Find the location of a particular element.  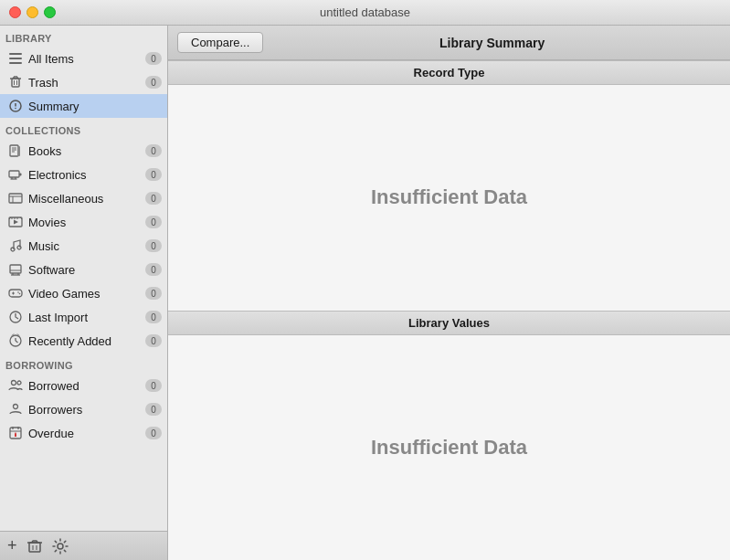

sidebar-item-miscellaneous: Miscellaneous 0 is located at coordinates (84, 198).